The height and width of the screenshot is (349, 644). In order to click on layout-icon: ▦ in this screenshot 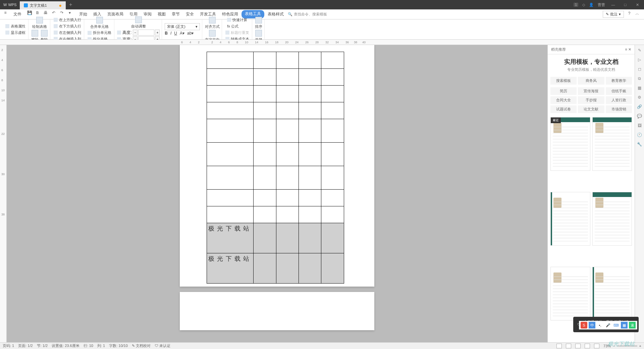, I will do `click(640, 88)`.